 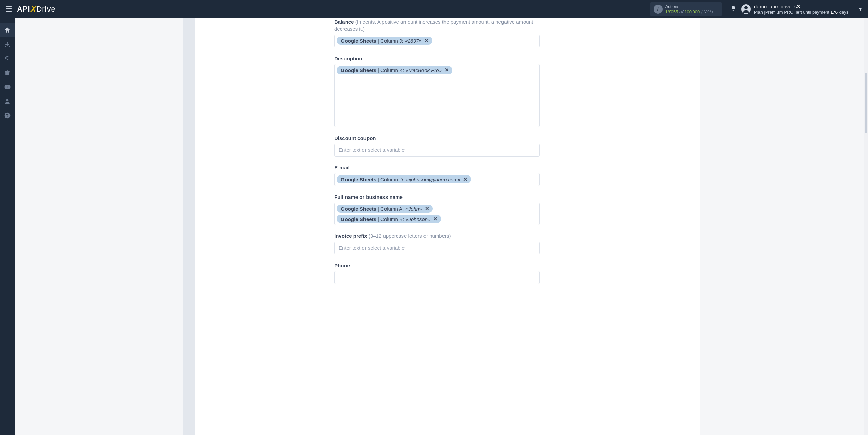 What do you see at coordinates (7, 44) in the screenshot?
I see `sidebar-item-integrations` at bounding box center [7, 44].